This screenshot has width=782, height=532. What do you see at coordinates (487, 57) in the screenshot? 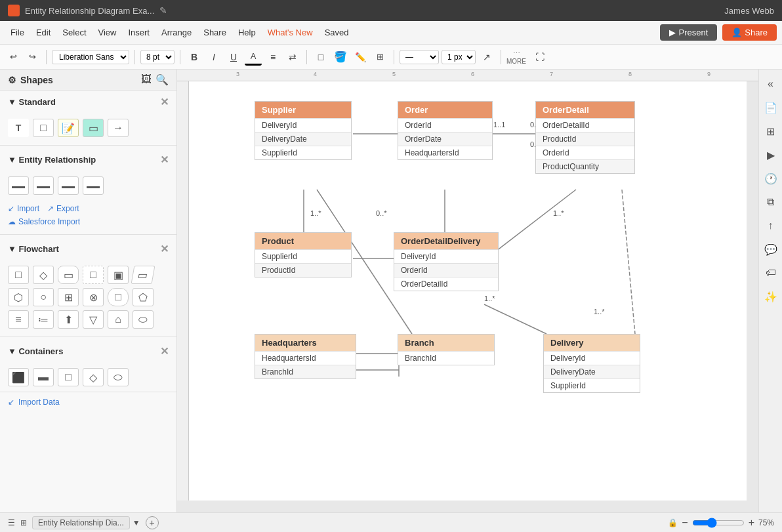
I see `waypoint-button: ↗` at bounding box center [487, 57].